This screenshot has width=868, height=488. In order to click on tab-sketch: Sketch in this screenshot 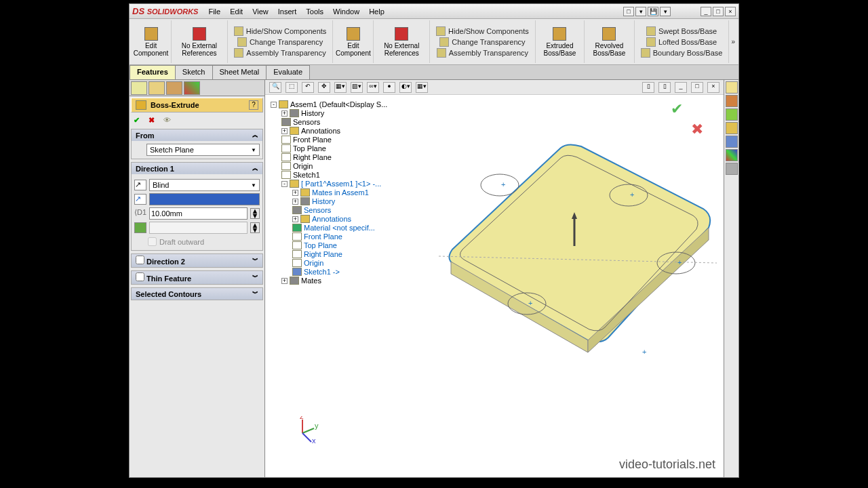, I will do `click(194, 72)`.